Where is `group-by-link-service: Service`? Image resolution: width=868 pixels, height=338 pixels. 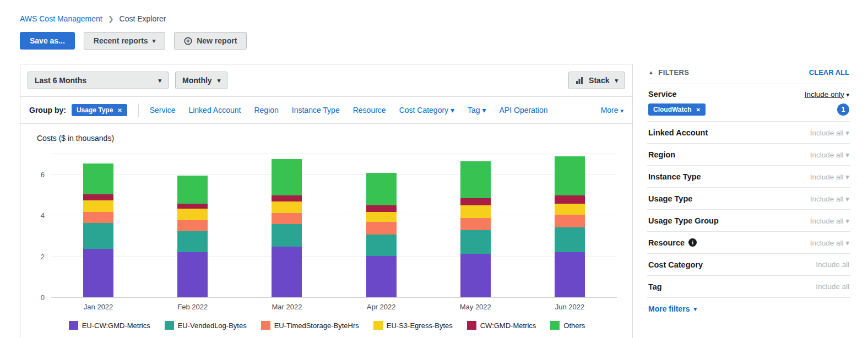
group-by-link-service: Service is located at coordinates (163, 110).